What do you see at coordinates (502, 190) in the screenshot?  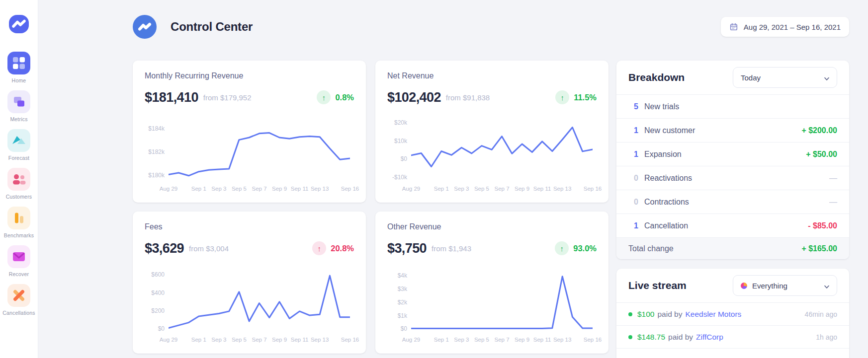 I see `x-axis: Aug 29Sep 1Sep 3Sep 5Sep 7Sep 9Sep 11Sep…` at bounding box center [502, 190].